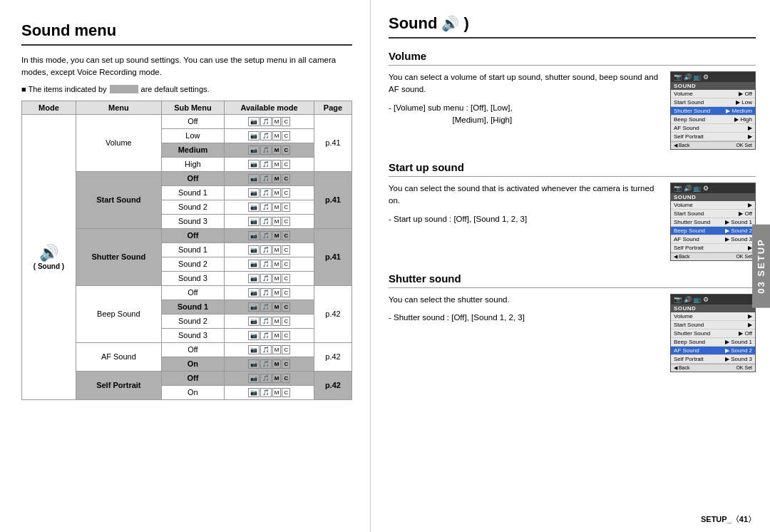 Image resolution: width=770 pixels, height=532 pixels. I want to click on right-title-text: Sound, so click(413, 24).